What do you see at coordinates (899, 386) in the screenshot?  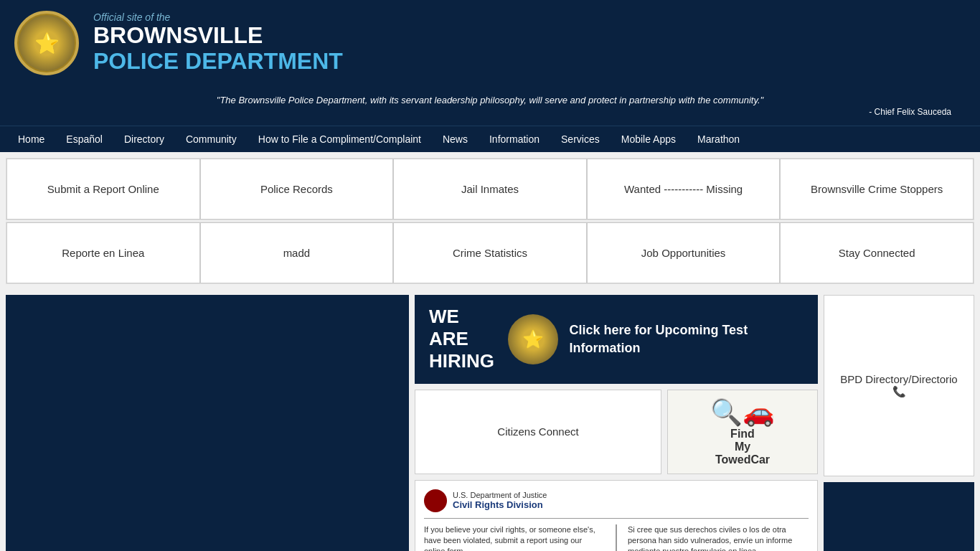 I see `bpd-directory-tile: BPD Directory/Directorio 📞` at bounding box center [899, 386].